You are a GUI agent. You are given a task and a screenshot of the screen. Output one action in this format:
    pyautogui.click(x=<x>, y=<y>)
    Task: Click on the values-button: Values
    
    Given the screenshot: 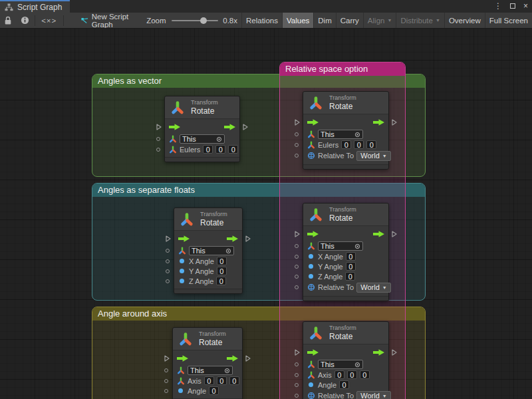 What is the action you would take?
    pyautogui.click(x=298, y=21)
    